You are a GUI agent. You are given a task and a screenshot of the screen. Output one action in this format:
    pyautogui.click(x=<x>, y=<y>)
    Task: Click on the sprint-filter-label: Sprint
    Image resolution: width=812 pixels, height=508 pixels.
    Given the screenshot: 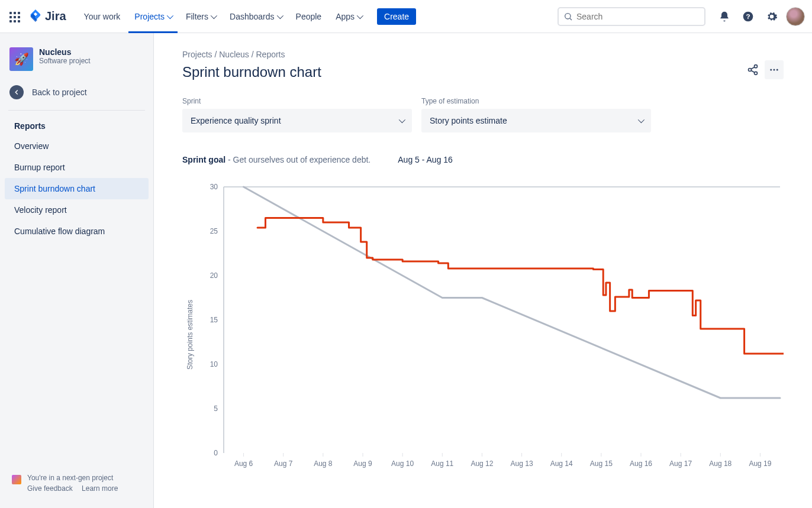 What is the action you would take?
    pyautogui.click(x=297, y=101)
    